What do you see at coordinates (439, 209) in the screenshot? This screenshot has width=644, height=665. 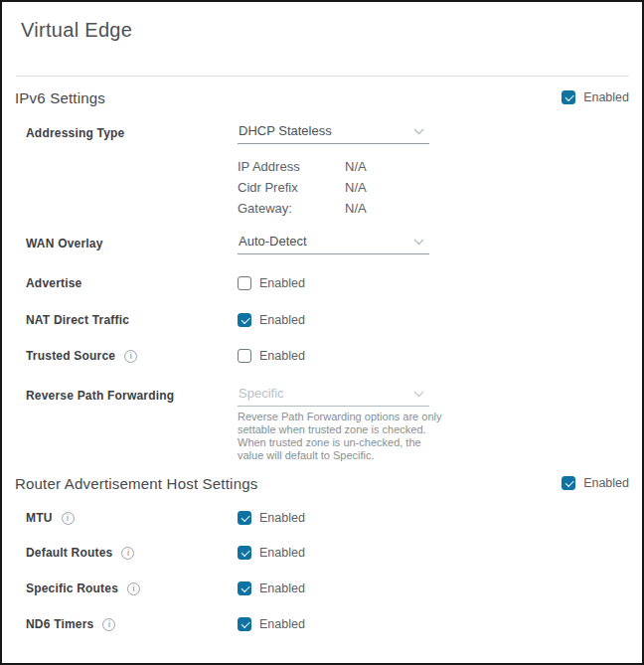 I see `gateway-row: Gateway: N/A` at bounding box center [439, 209].